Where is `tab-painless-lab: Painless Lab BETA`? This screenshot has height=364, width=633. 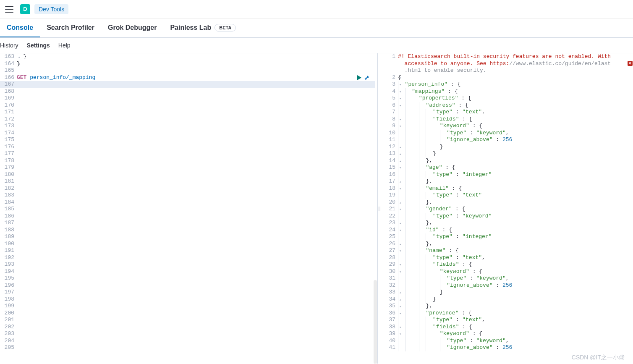 tab-painless-lab: Painless Lab BETA is located at coordinates (203, 28).